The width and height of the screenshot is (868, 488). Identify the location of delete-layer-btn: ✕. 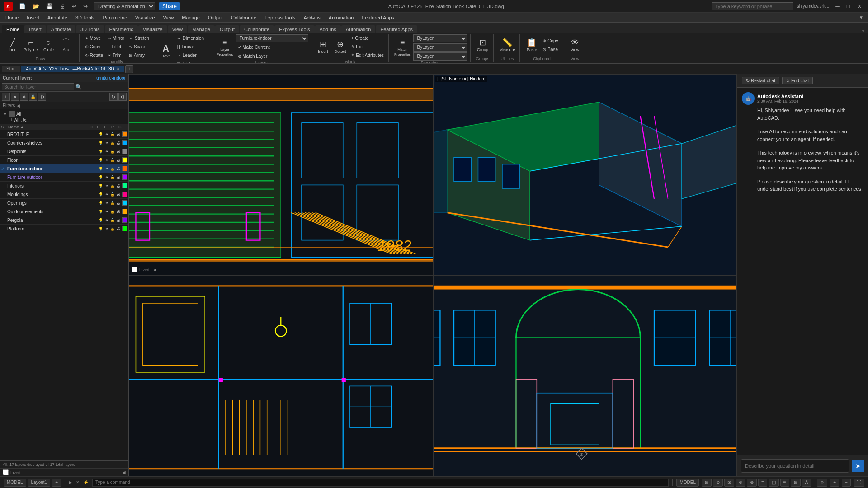
(15, 97).